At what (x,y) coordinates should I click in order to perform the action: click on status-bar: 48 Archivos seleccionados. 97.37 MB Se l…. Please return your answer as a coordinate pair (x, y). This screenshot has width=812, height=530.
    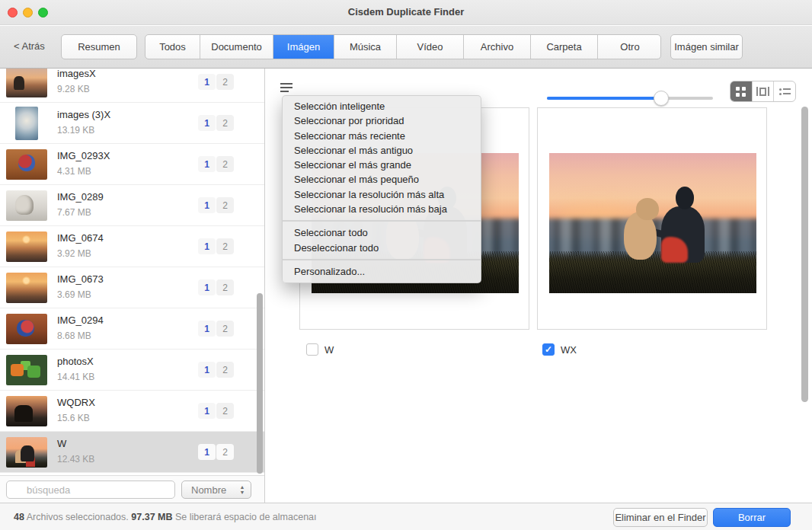
    Looking at the image, I should click on (406, 516).